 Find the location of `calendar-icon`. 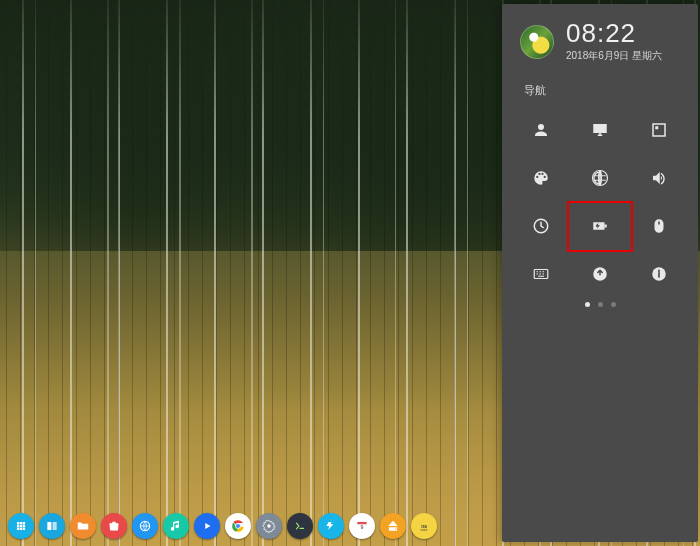

calendar-icon is located at coordinates (362, 526).